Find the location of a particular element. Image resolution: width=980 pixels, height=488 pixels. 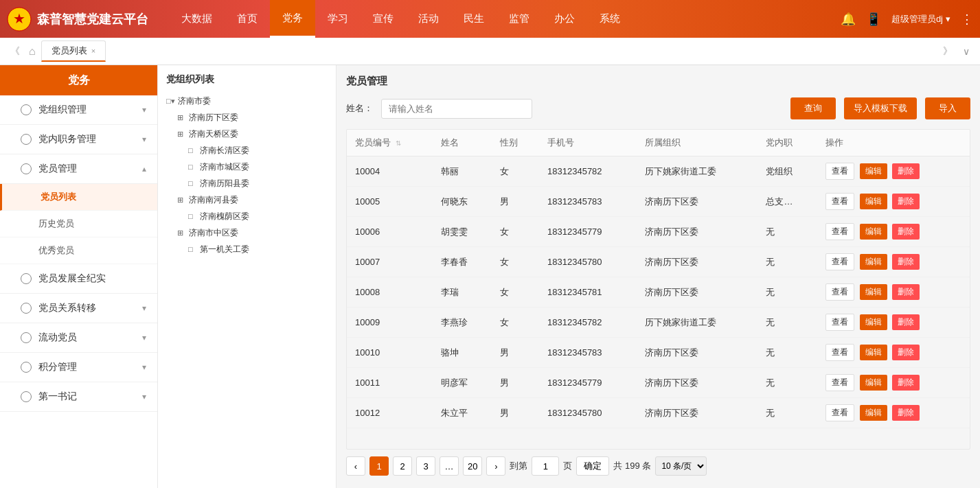

import-template-button: 导入模板下载 is located at coordinates (880, 108).